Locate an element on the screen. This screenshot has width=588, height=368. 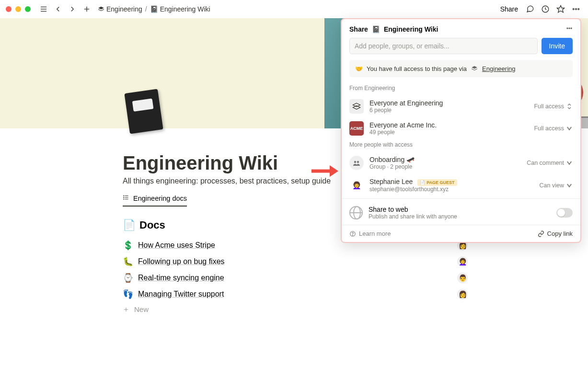
breadcrumb-item-page: 📓 Engineering Wiki is located at coordinates (180, 9).